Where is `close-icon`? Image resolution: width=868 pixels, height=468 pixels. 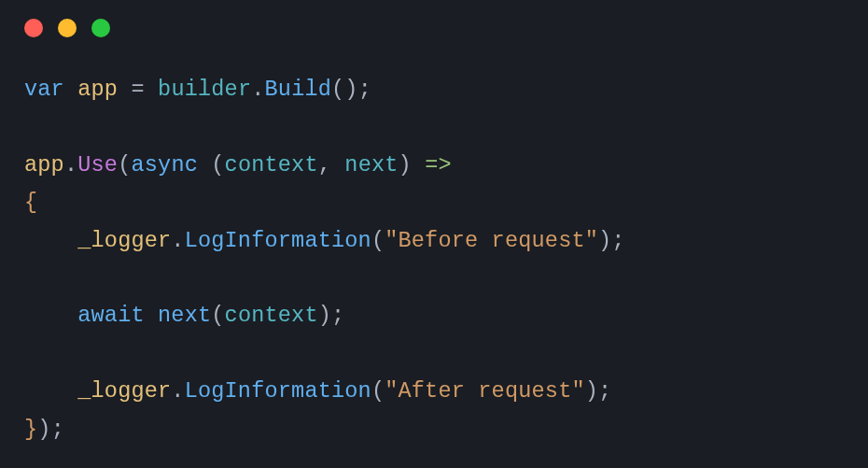 close-icon is located at coordinates (34, 28).